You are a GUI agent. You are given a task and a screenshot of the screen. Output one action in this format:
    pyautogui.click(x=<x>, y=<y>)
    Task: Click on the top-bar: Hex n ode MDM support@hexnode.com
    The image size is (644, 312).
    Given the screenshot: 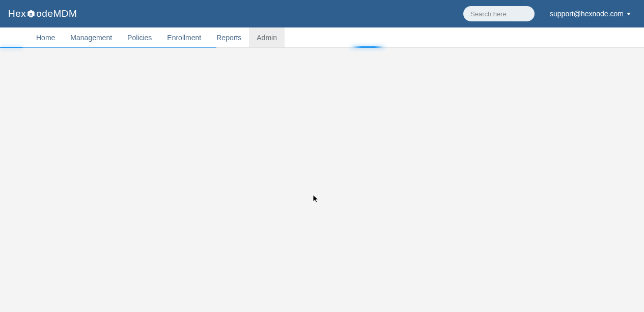 What is the action you would take?
    pyautogui.click(x=322, y=14)
    